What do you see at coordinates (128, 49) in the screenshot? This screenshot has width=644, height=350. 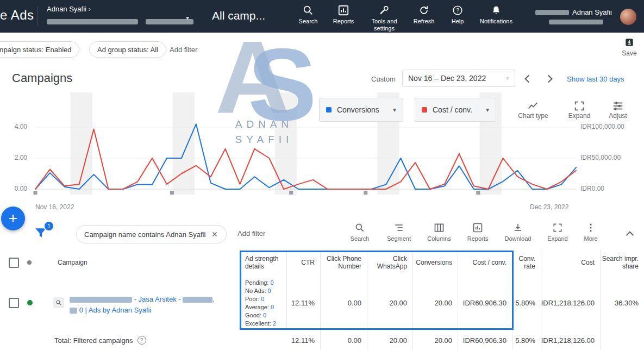 I see `ad-group-status-chip: Ad group status: All` at bounding box center [128, 49].